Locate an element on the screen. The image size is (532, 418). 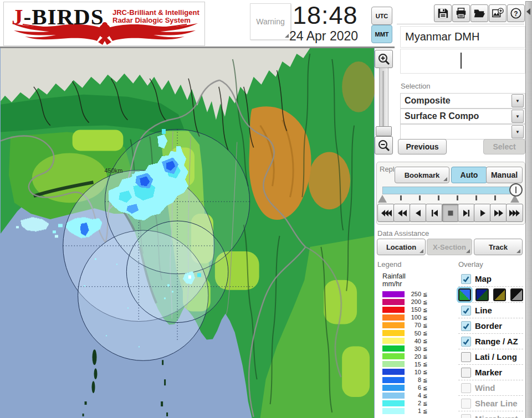
playback-fast-backward-button is located at coordinates (402, 213).